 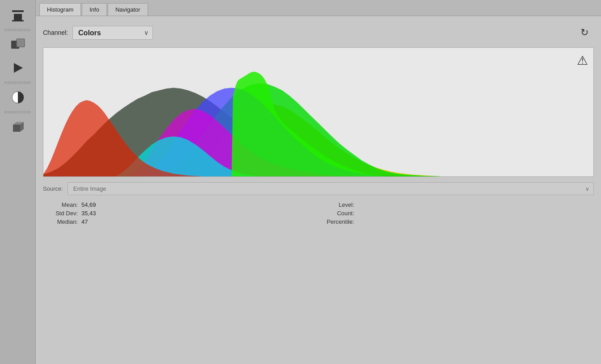 I want to click on stamp-icon, so click(x=18, y=15).